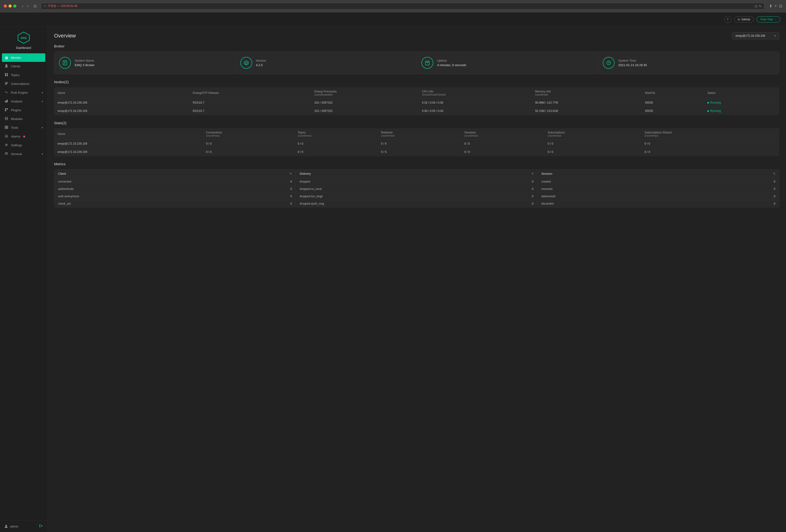 This screenshot has height=532, width=786. Describe the element at coordinates (402, 6) in the screenshot. I see `address-bar: 🛡 不安全 — 120.55.62.40 ⊡ ↻` at that location.